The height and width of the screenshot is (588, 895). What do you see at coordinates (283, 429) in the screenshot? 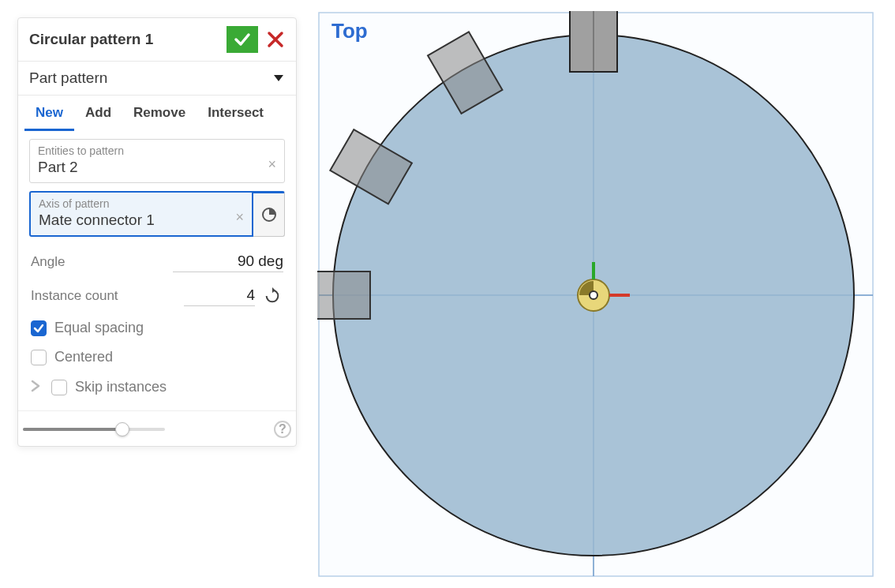
I see `help-button: ?` at bounding box center [283, 429].